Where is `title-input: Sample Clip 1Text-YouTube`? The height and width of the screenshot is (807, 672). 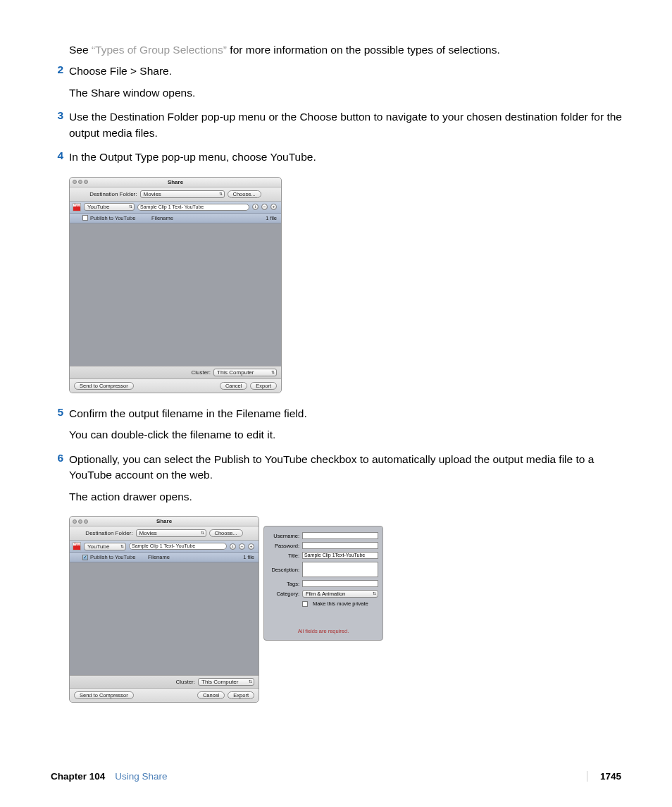
title-input: Sample Clip 1Text-YouTube is located at coordinates (340, 555).